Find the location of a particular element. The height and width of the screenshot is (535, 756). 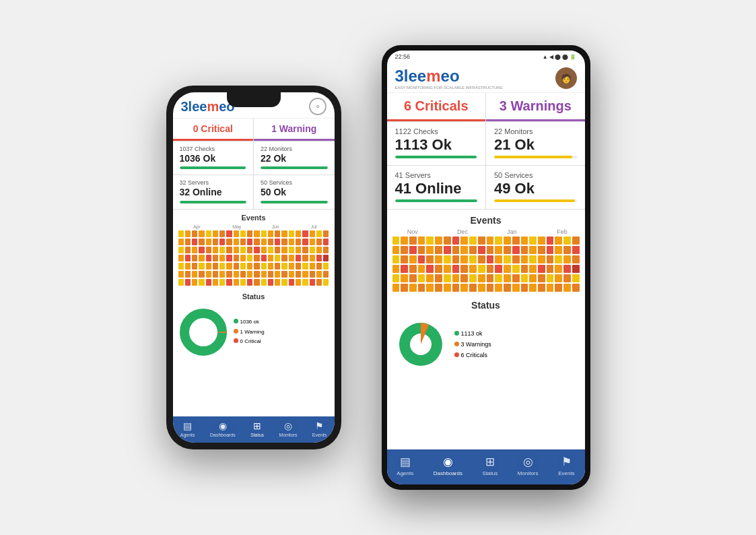

avatar-2: 🧑 is located at coordinates (566, 78).